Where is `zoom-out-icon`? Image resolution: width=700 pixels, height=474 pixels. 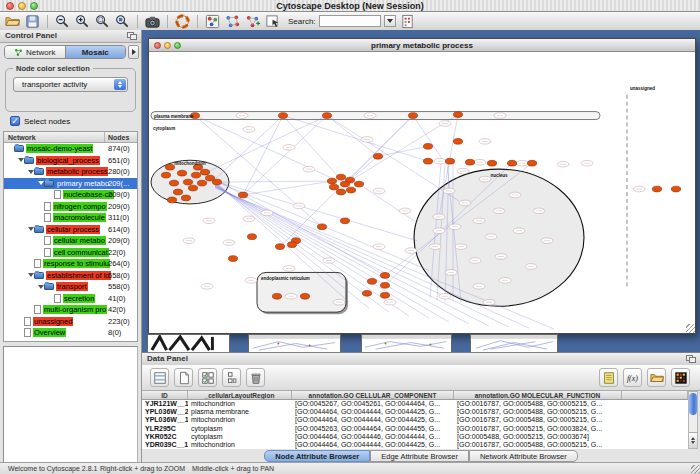
zoom-out-icon is located at coordinates (62, 21).